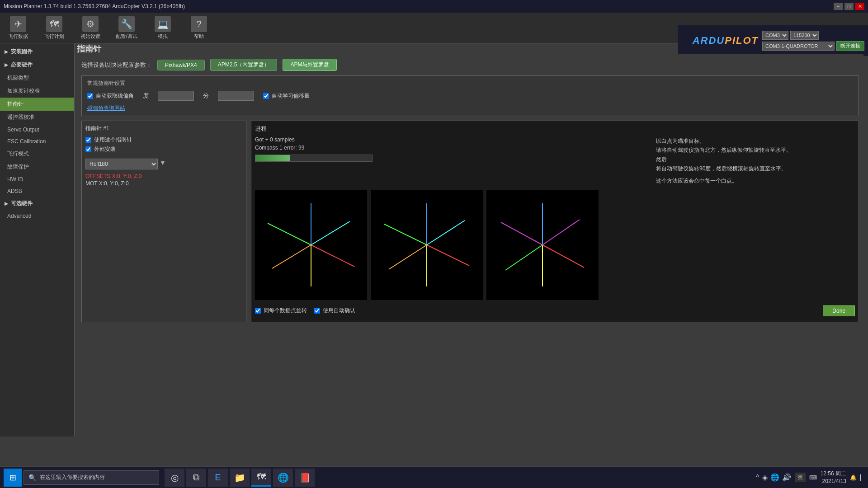  I want to click on sidebar-item-accel: 加速度计校准, so click(37, 91).